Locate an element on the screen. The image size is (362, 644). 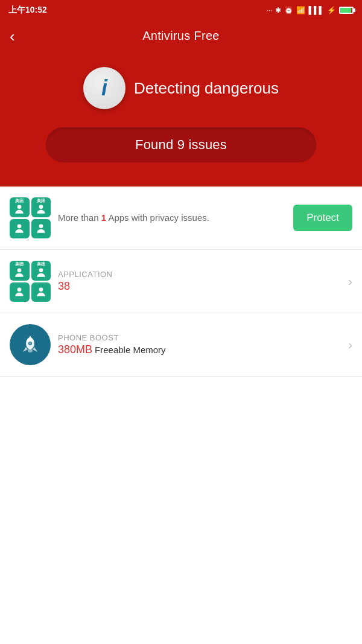
privacy-desc-suffix: Apps with privacy issues. is located at coordinates (158, 217).